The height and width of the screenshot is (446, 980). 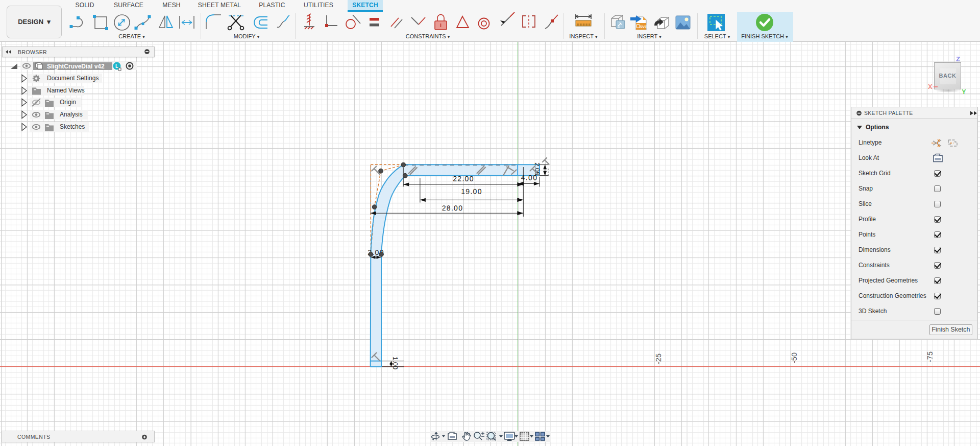 I want to click on svg-text: SVG, so click(x=644, y=27).